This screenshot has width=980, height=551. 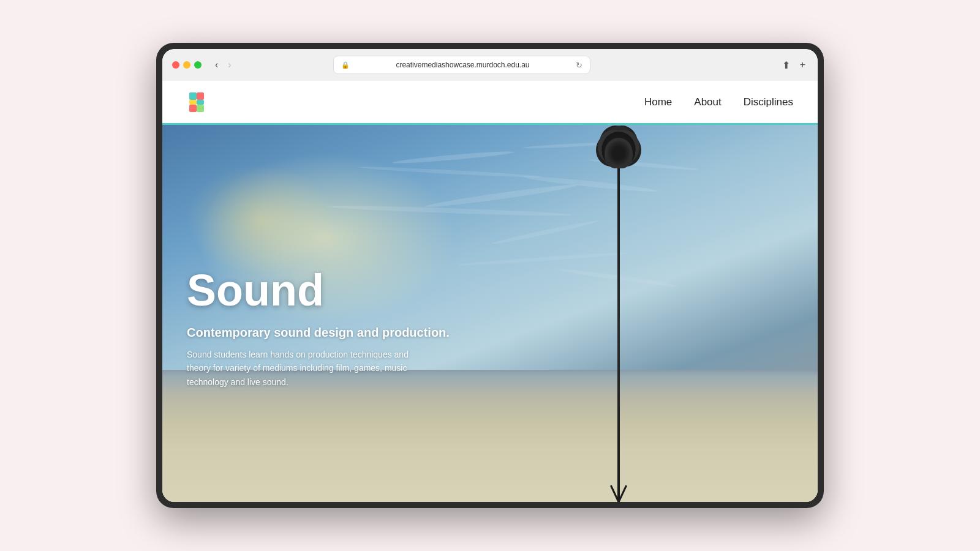 I want to click on browser-chrome: ‹ › 🔒 creativemediashowcase.murdoch.edu.…, so click(x=490, y=65).